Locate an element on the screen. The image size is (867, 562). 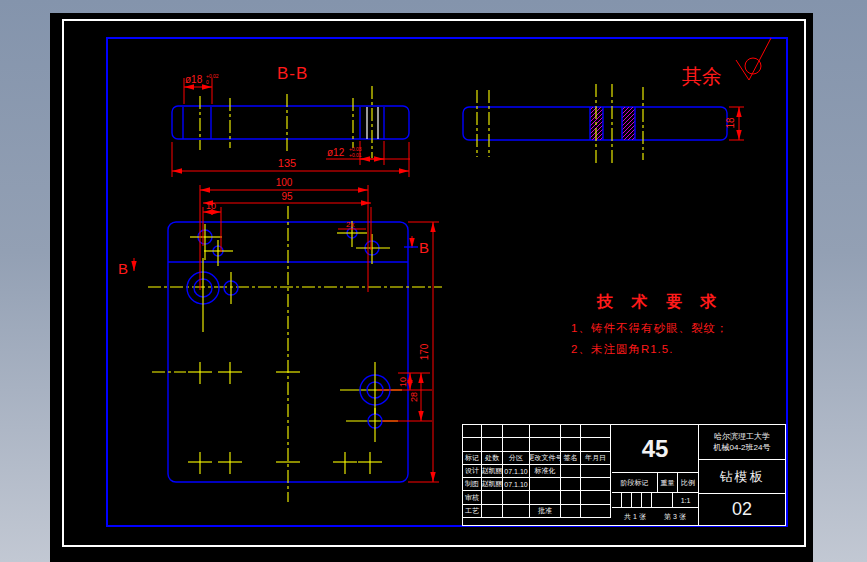
surface-note-label: 其余 is located at coordinates (702, 76).